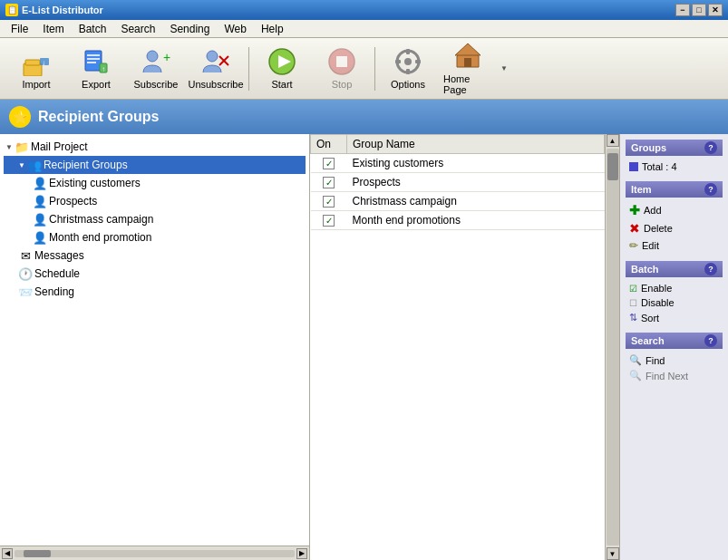 The width and height of the screenshot is (728, 560). Describe the element at coordinates (235, 29) in the screenshot. I see `menu-web: Web` at that location.